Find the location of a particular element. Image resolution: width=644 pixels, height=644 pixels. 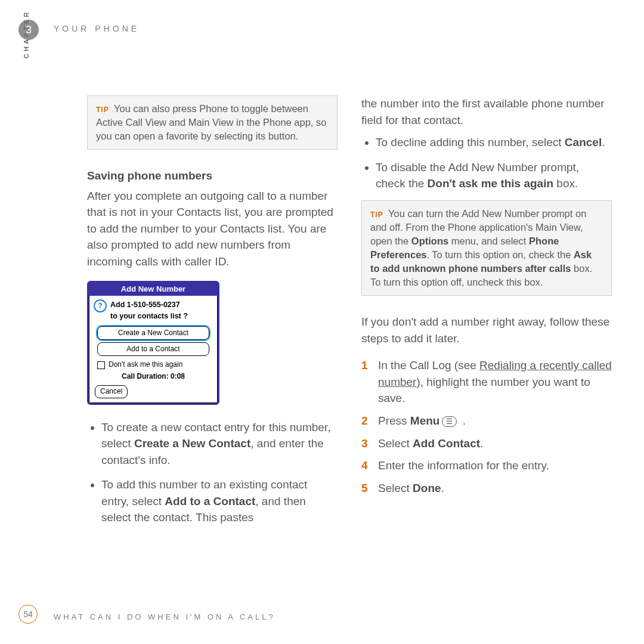

text: To decline adding this number, select is located at coordinates (470, 142).